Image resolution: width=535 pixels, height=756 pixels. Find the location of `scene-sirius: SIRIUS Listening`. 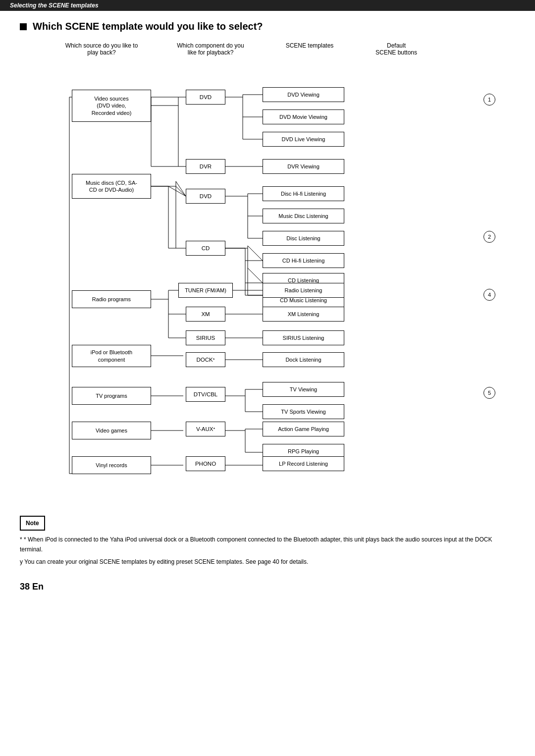

scene-sirius: SIRIUS Listening is located at coordinates (303, 338).